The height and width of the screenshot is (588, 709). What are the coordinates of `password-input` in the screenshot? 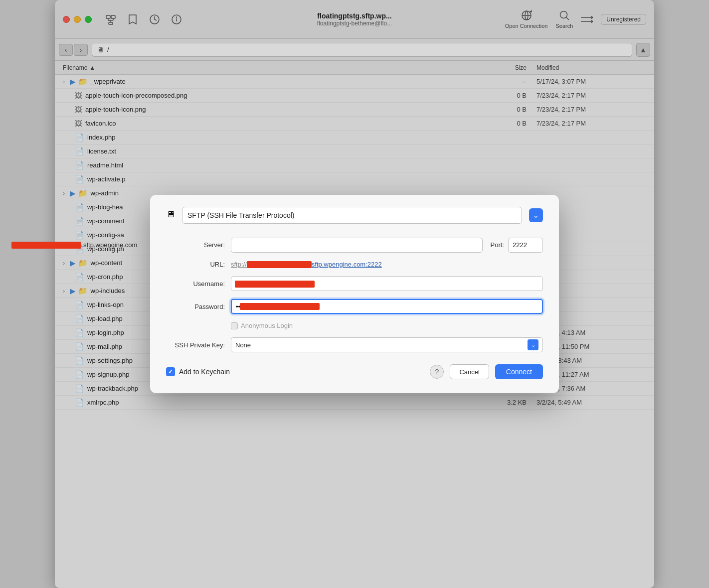 It's located at (387, 307).